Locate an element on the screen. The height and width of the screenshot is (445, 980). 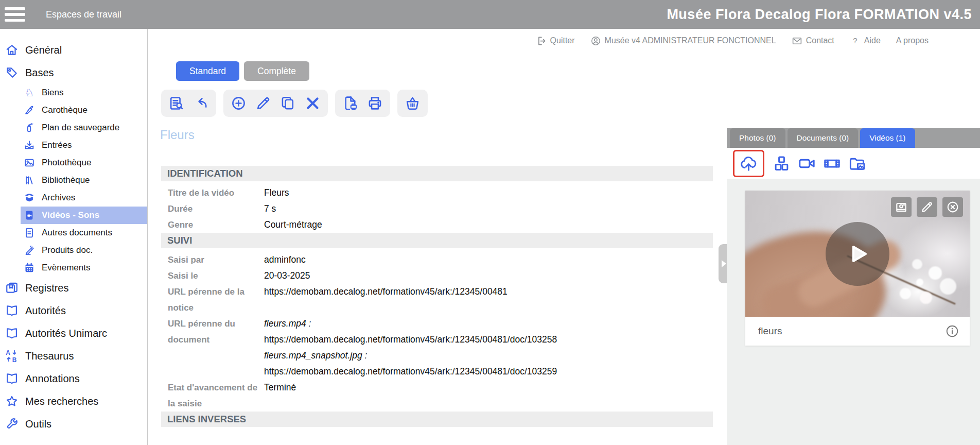
field-value: adminfonc is located at coordinates (285, 260).